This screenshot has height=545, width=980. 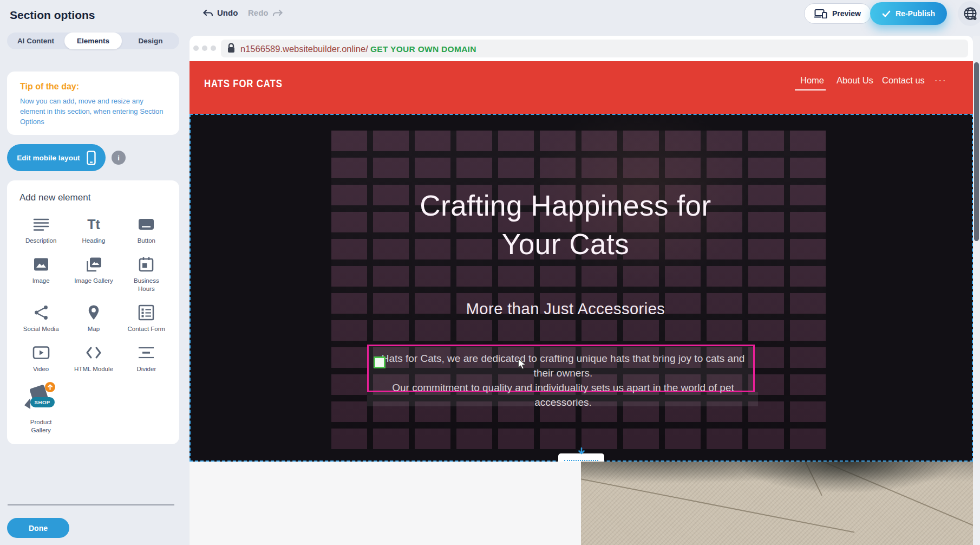 I want to click on redo-button: Redo, so click(x=265, y=13).